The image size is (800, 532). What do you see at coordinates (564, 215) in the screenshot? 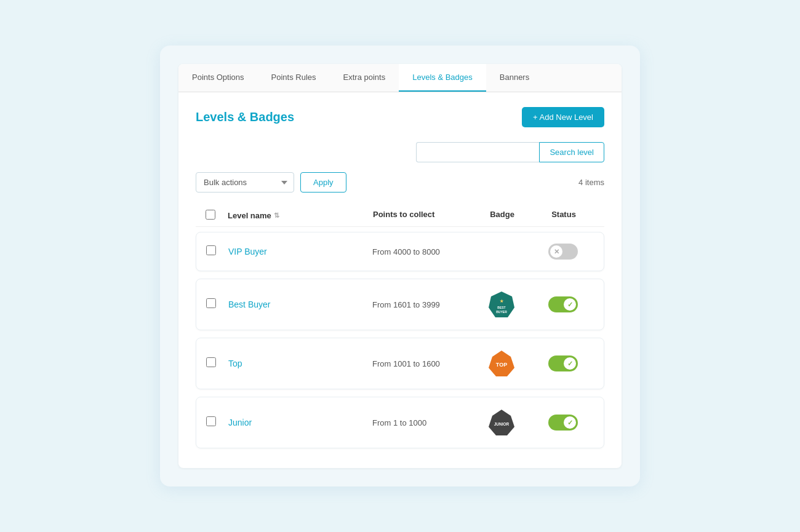
I see `col-status: Status` at bounding box center [564, 215].